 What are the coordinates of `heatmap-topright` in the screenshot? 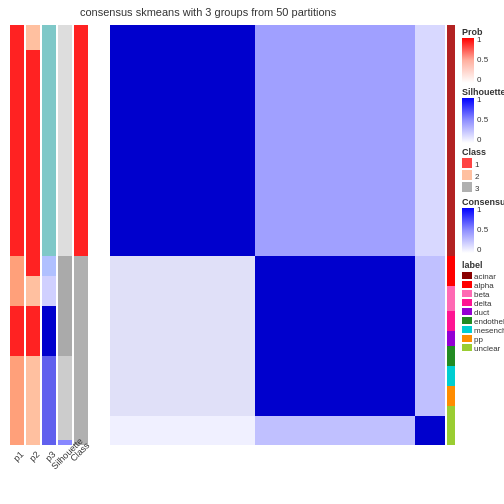 It's located at (335, 140).